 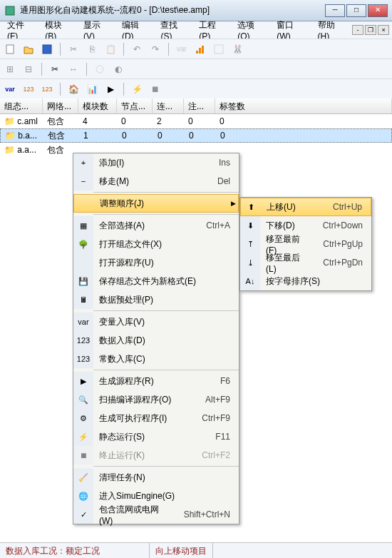 I want to click on gen-icon: ▶, so click(x=83, y=381).